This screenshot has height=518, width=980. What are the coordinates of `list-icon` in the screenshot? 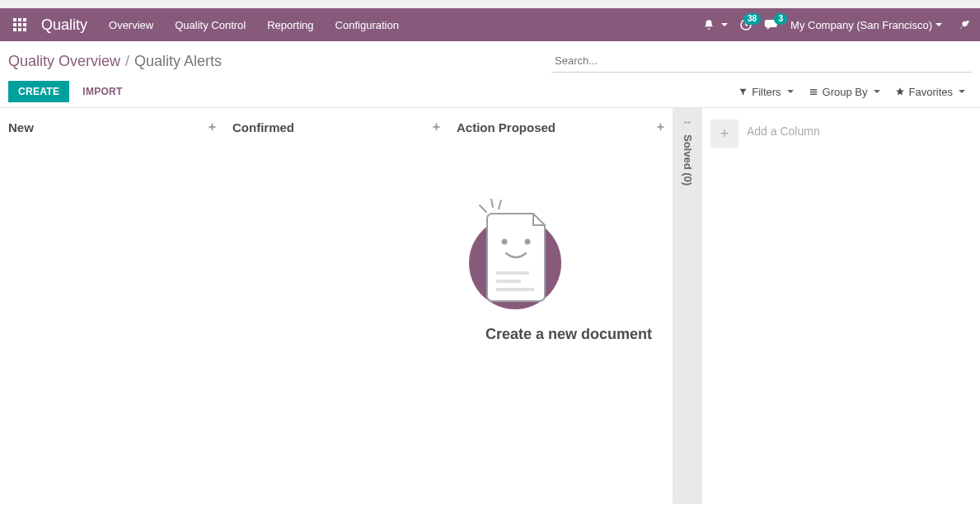 It's located at (814, 92).